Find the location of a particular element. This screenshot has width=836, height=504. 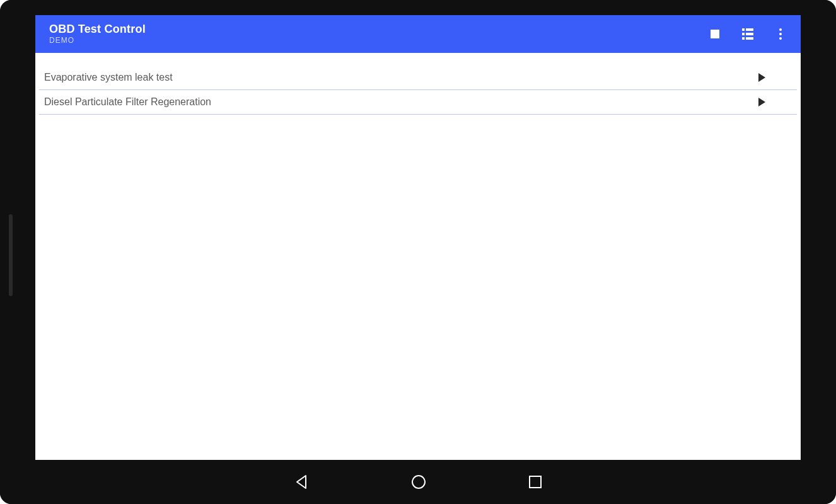

app-title: OBD Test Control is located at coordinates (97, 29).